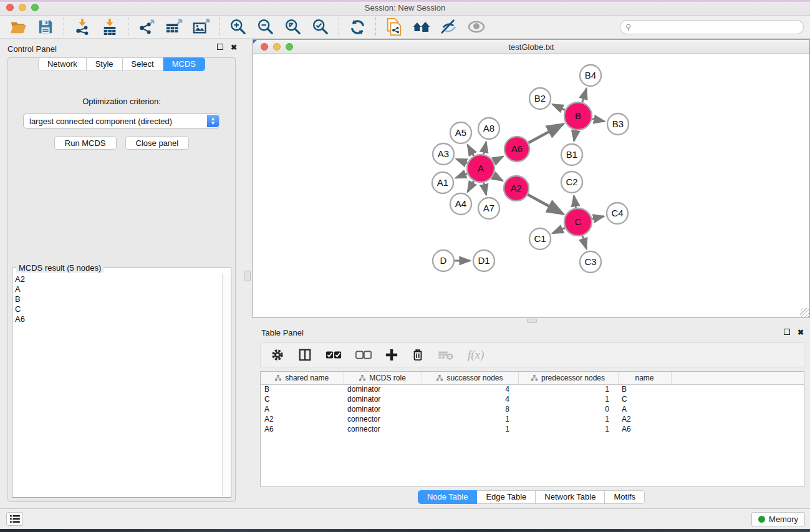  Describe the element at coordinates (392, 355) in the screenshot. I see `create-column-icon` at that location.